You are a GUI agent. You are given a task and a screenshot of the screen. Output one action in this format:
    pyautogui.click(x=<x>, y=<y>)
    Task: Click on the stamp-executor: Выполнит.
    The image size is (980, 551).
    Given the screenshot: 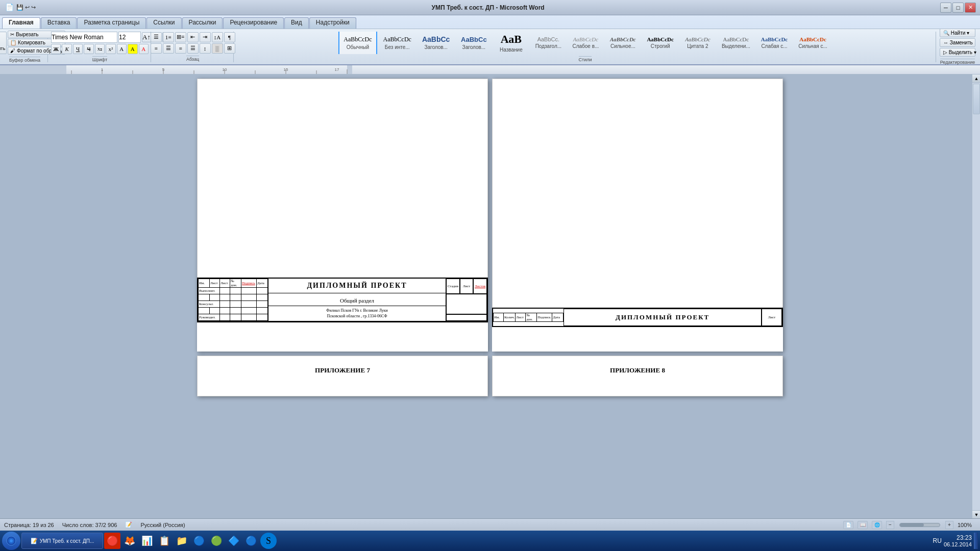 What is the action you would take?
    pyautogui.click(x=209, y=291)
    